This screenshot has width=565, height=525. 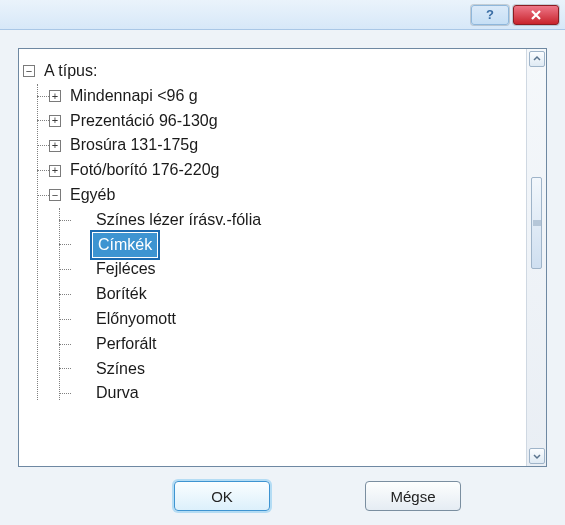 I want to click on tree-leaf: Perforált, so click(x=296, y=344).